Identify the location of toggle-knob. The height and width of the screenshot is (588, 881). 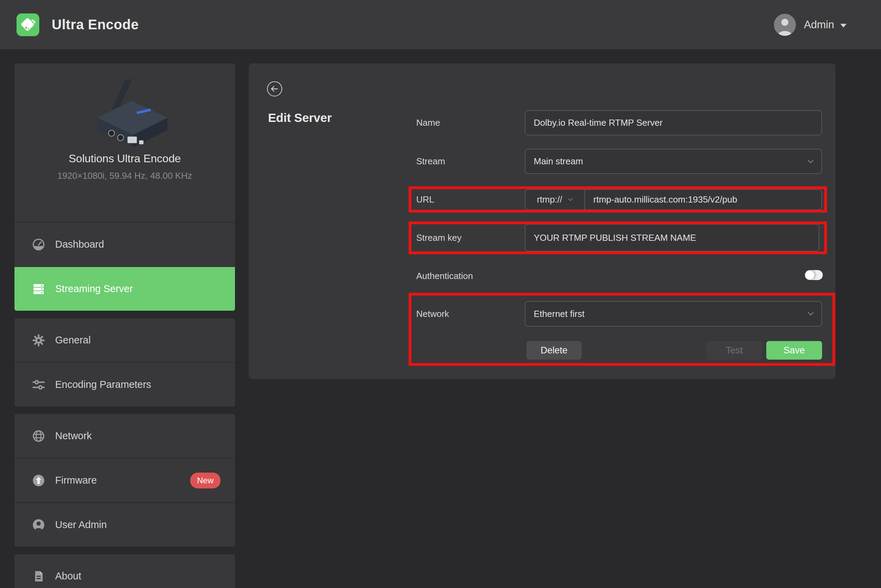
(810, 275).